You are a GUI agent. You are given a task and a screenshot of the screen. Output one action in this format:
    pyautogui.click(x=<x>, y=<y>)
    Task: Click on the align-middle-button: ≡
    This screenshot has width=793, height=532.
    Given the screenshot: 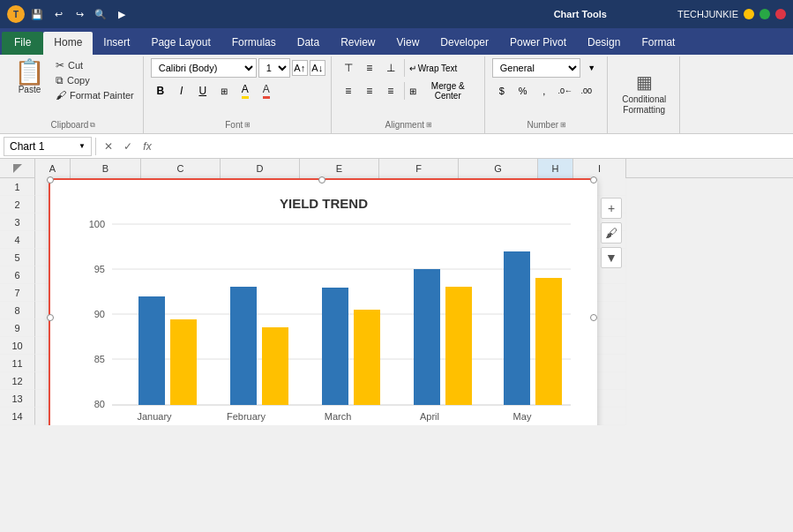 What is the action you would take?
    pyautogui.click(x=370, y=68)
    